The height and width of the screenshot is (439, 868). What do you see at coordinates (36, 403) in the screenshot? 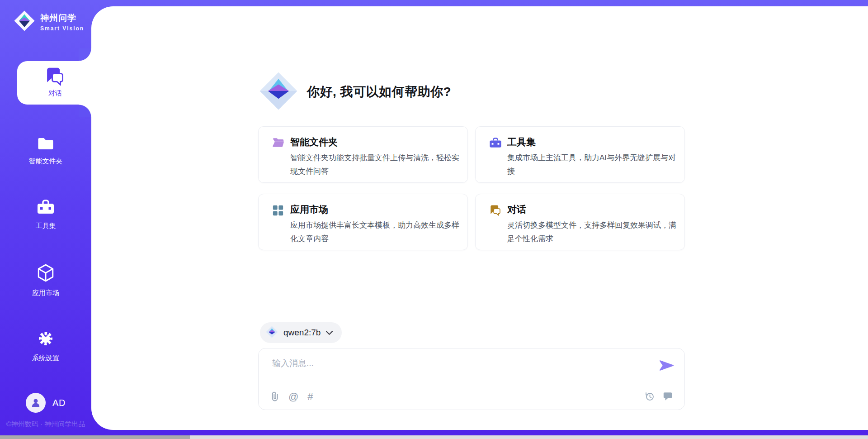
I see `person-icon` at bounding box center [36, 403].